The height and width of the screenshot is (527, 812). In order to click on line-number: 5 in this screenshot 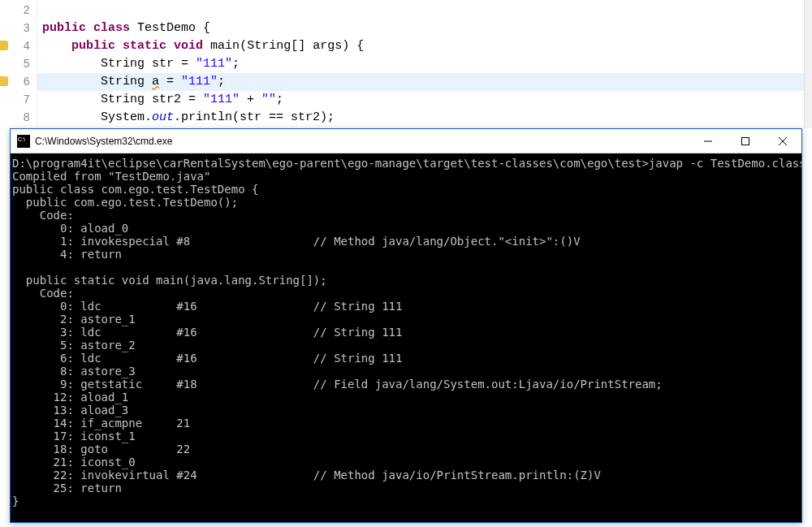, I will do `click(15, 64)`.